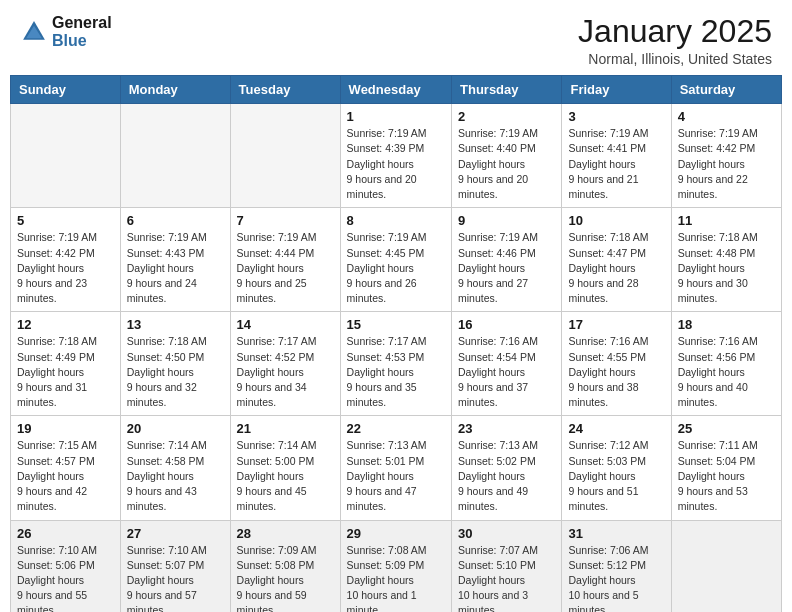 Image resolution: width=792 pixels, height=612 pixels. Describe the element at coordinates (396, 578) in the screenshot. I see `day-info: Sunrise: 7:08 AMSunset: 5:09 PMDaylight …` at that location.